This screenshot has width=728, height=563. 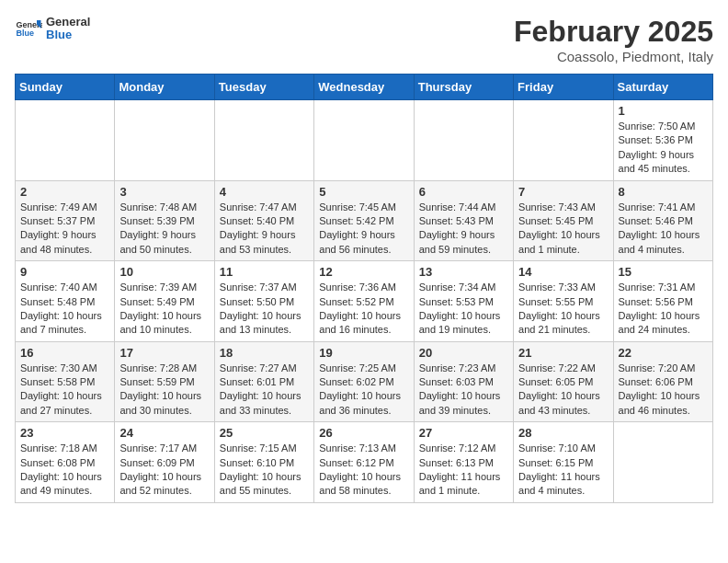 What do you see at coordinates (364, 470) in the screenshot?
I see `day-info: Sunrise: 7:13 AM Sunset: 6:12 PM Dayligh…` at bounding box center [364, 470].